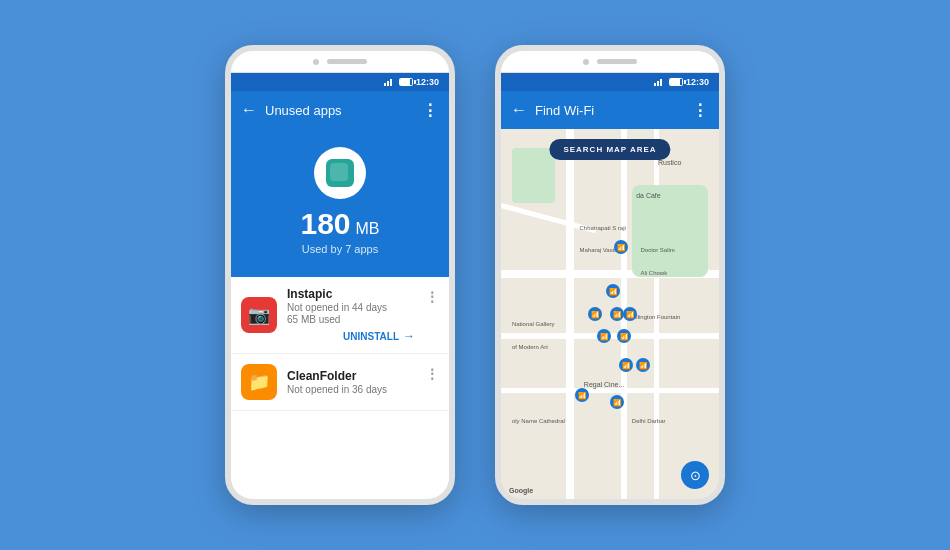  I want to click on map-label-gallery1: National Gallery, so click(534, 324).